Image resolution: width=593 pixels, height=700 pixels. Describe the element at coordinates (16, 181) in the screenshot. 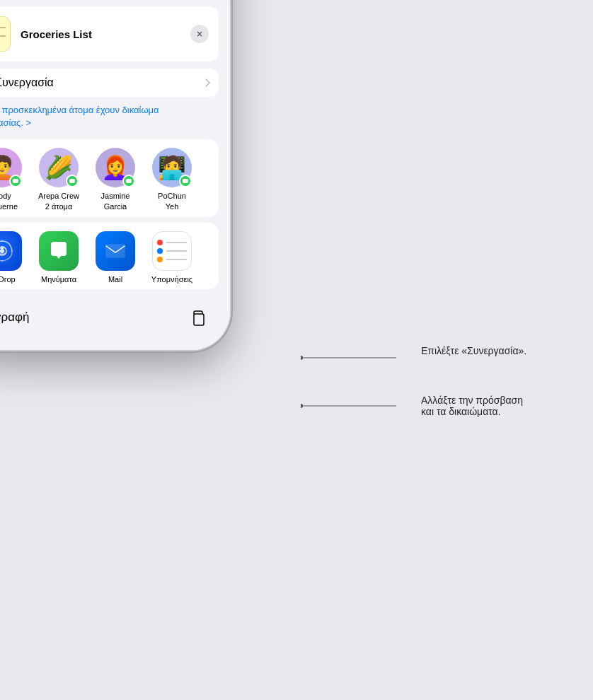

I see `avatar-badge-rody` at that location.